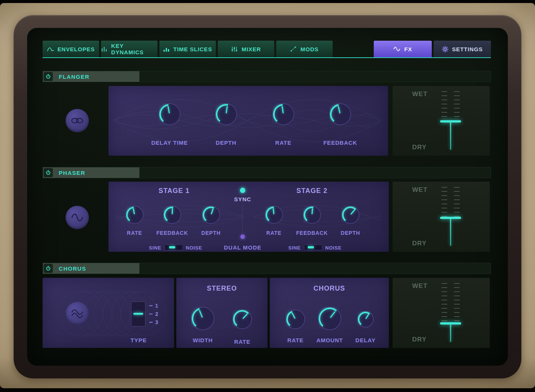  Describe the element at coordinates (226, 114) in the screenshot. I see `flanger-depth-knob` at that location.